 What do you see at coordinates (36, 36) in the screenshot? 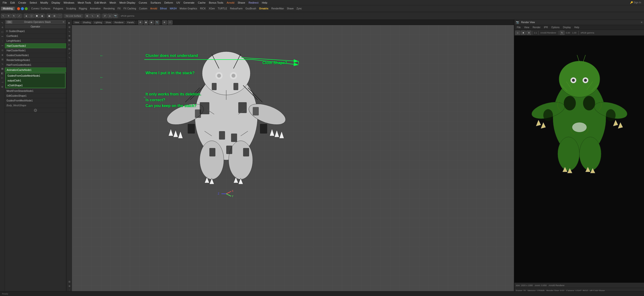
I see `sidebar-item-curtnode1: CurtNode1` at bounding box center [36, 36].